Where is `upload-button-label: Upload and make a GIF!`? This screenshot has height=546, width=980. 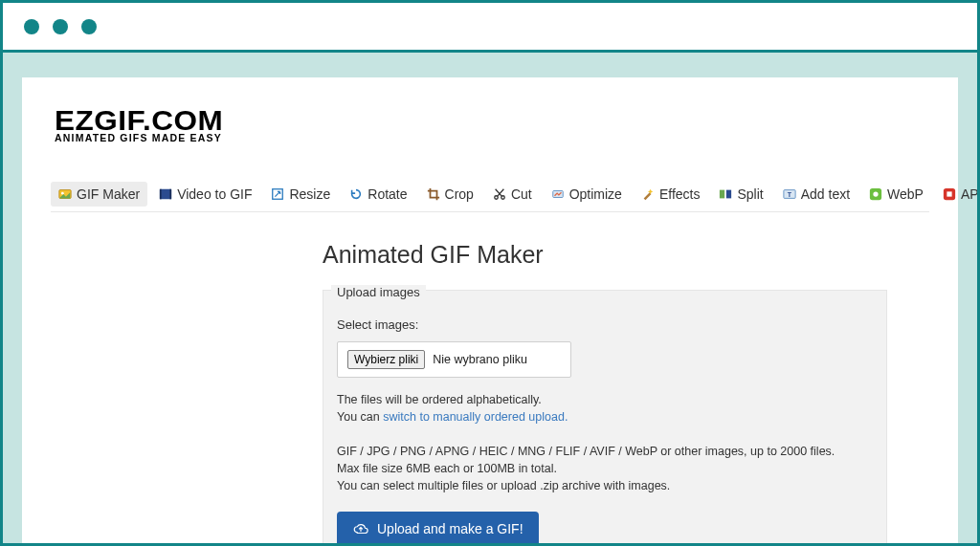
upload-button-label: Upload and make a GIF! is located at coordinates (450, 529).